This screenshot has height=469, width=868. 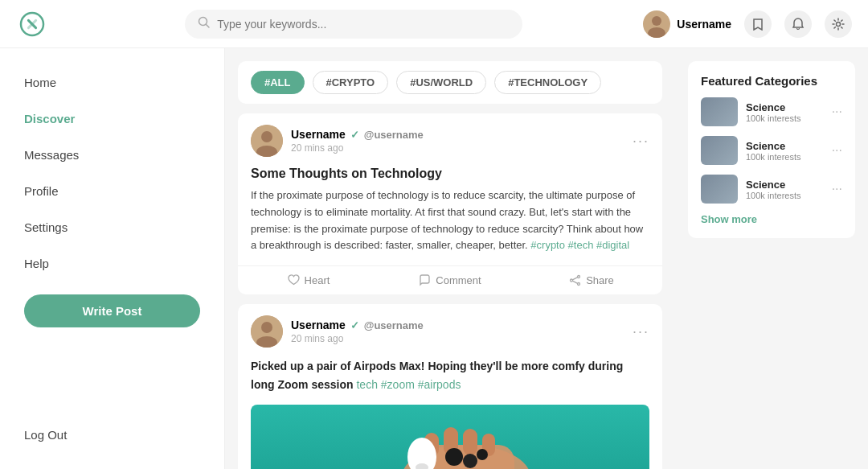 I want to click on share-action: Share, so click(x=592, y=280).